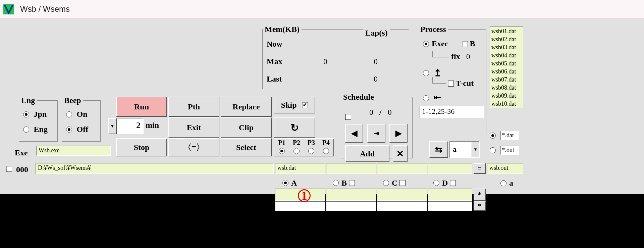 The image size is (644, 248). I want to click on radio-rewind: ⭰, so click(432, 98).